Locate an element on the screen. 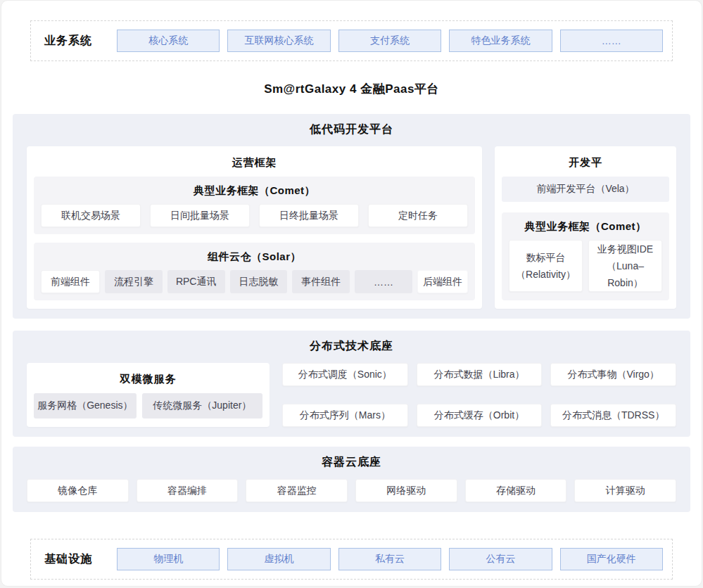 The image size is (703, 588). infrastructure-row: 基础设施 物理机 虚拟机 私有云 公有云 国产化硬件 is located at coordinates (352, 559).